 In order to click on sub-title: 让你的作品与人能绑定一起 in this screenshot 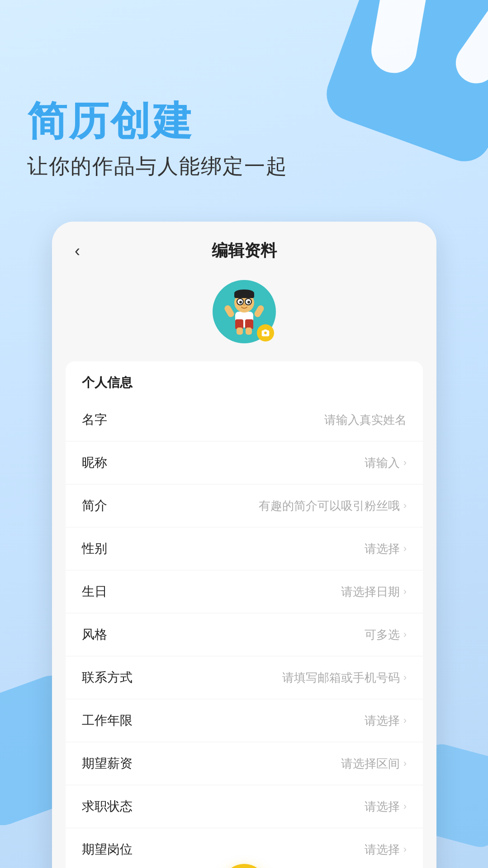, I will do `click(157, 166)`.